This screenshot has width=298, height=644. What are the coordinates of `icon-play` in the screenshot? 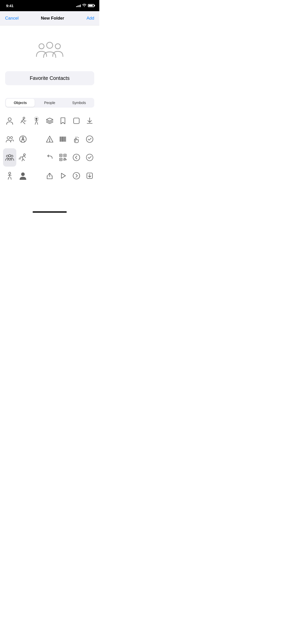 It's located at (63, 176).